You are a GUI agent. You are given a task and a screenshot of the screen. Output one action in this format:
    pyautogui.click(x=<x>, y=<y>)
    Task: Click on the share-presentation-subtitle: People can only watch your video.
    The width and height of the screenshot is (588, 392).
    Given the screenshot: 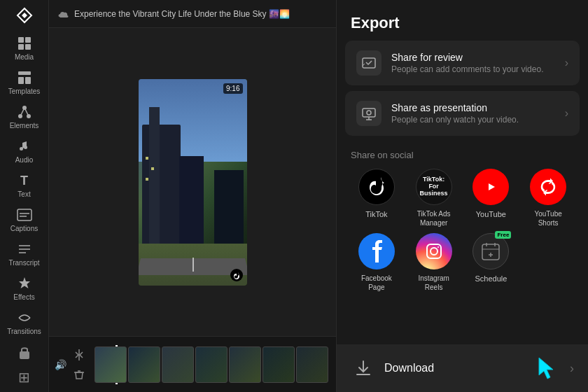 What is the action you would take?
    pyautogui.click(x=473, y=120)
    